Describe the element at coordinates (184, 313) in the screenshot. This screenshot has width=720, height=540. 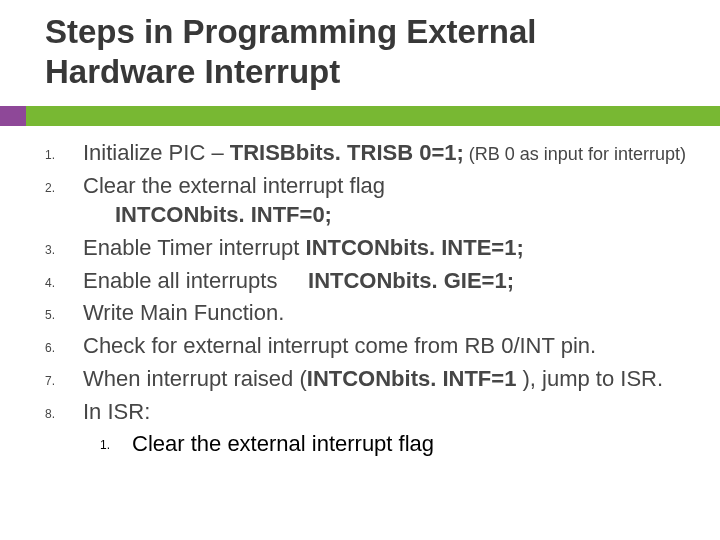
I see `item-content: Write Main Function.` at that location.